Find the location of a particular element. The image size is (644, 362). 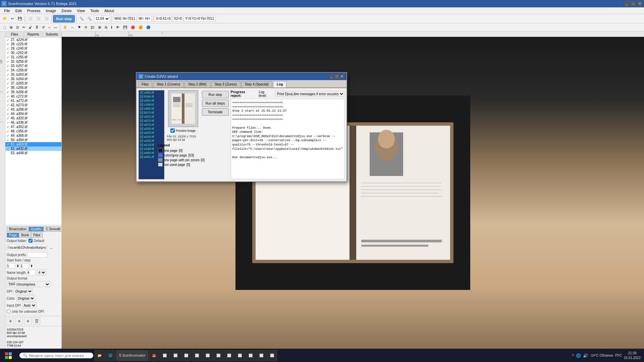

subtab-book: Book is located at coordinates (25, 235).